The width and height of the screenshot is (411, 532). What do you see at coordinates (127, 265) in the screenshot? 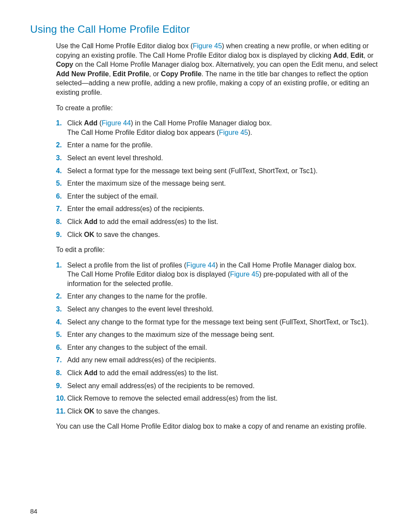
I see `text-run: Select a profile from the list of profil…` at bounding box center [127, 265].